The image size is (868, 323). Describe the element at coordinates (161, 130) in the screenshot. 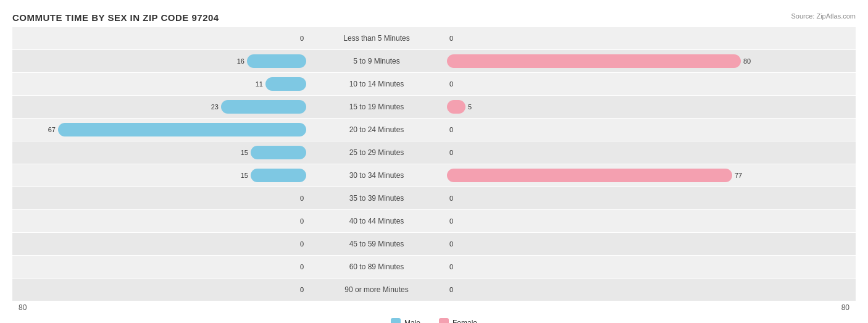

I see `male-side: 67` at that location.